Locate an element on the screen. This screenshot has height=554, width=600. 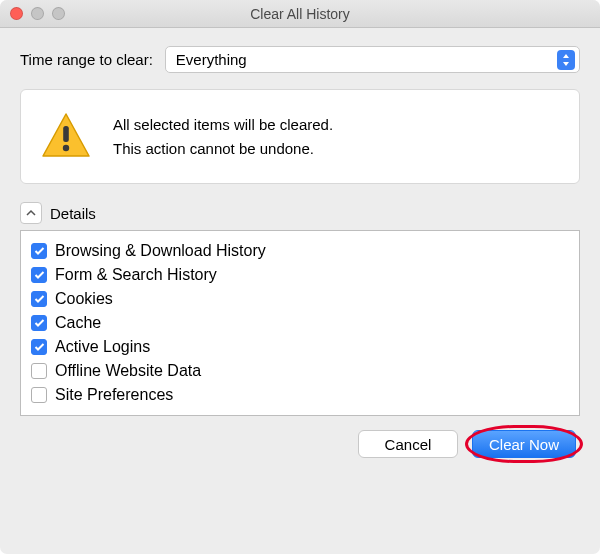
warning-line1: All selected items will be cleared. is located at coordinates (223, 125).